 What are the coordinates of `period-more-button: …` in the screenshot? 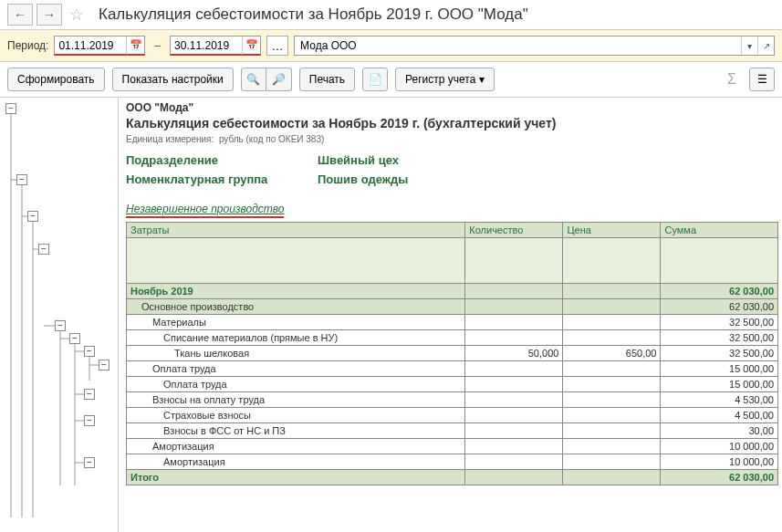 It's located at (277, 46).